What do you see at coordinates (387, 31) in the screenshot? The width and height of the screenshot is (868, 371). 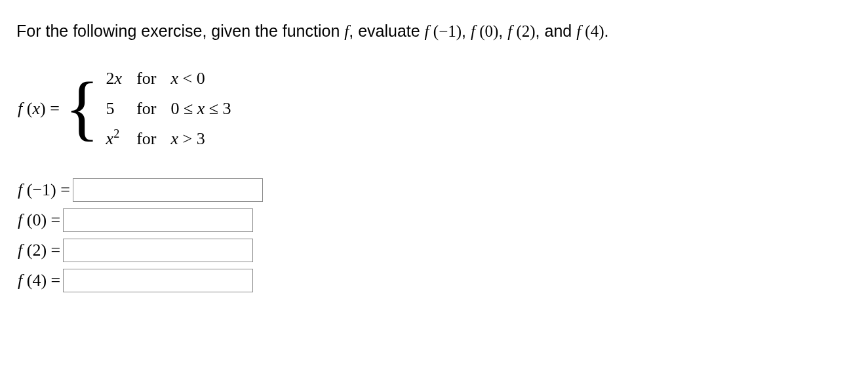 I see `problem-mid: , evaluate` at bounding box center [387, 31].